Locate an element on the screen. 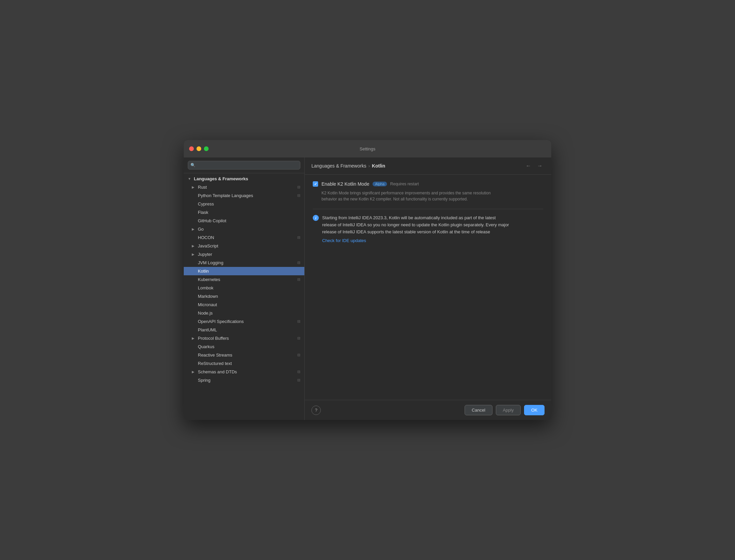 The width and height of the screenshot is (735, 560). sidebar-item-jvm-logging: ▶ JVM Logging ⊟ is located at coordinates (244, 263).